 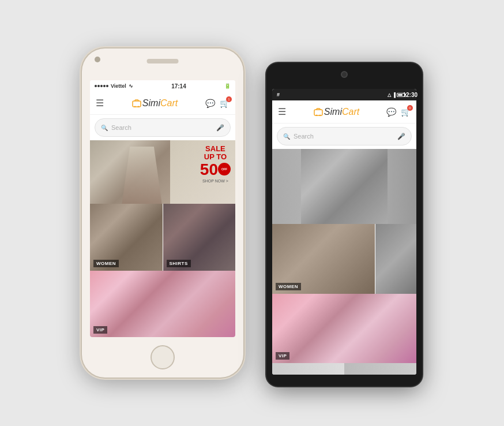 What do you see at coordinates (394, 95) in the screenshot?
I see `android-signal-icon: ▐` at bounding box center [394, 95].